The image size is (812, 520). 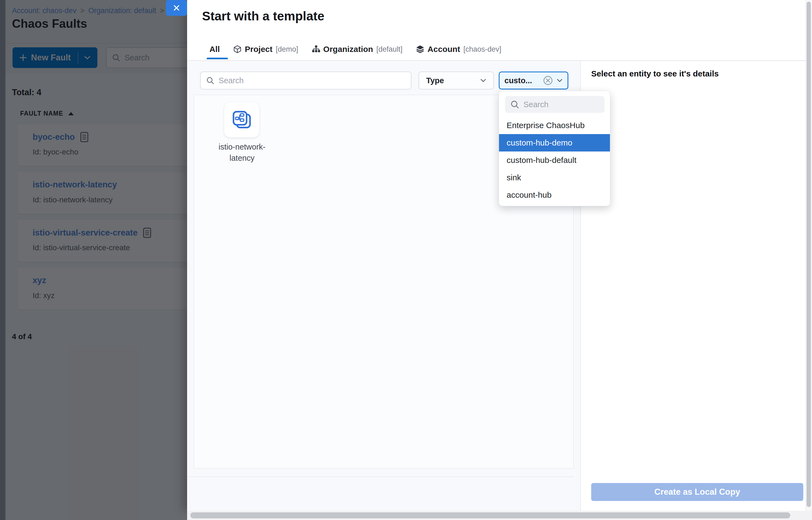 I want to click on hub-option-sink: sink, so click(x=554, y=178).